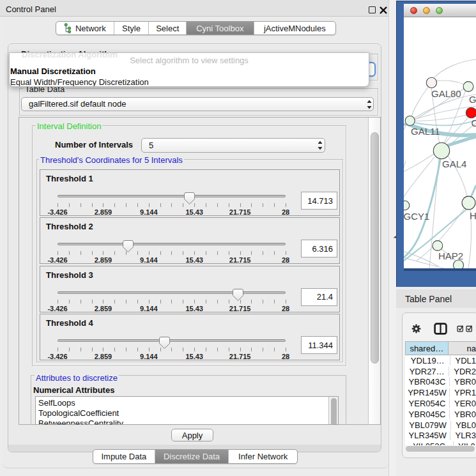  I want to click on svg-text: GCY1, so click(417, 216).